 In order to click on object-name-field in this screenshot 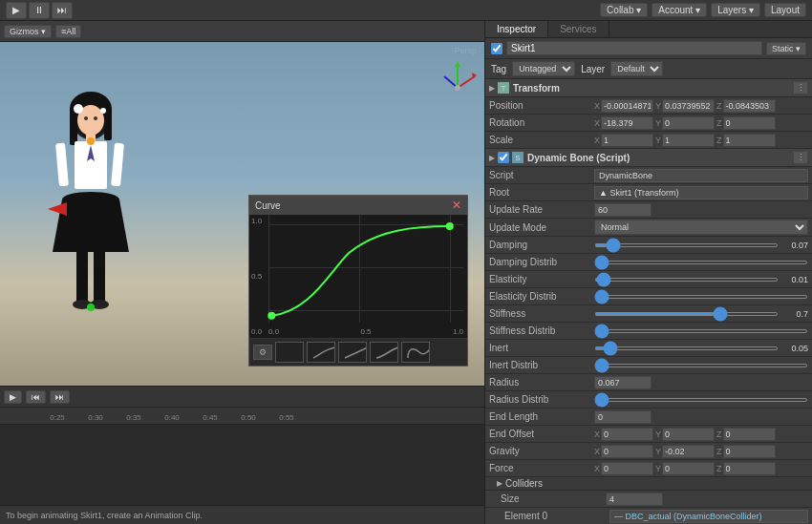, I will do `click(634, 48)`.